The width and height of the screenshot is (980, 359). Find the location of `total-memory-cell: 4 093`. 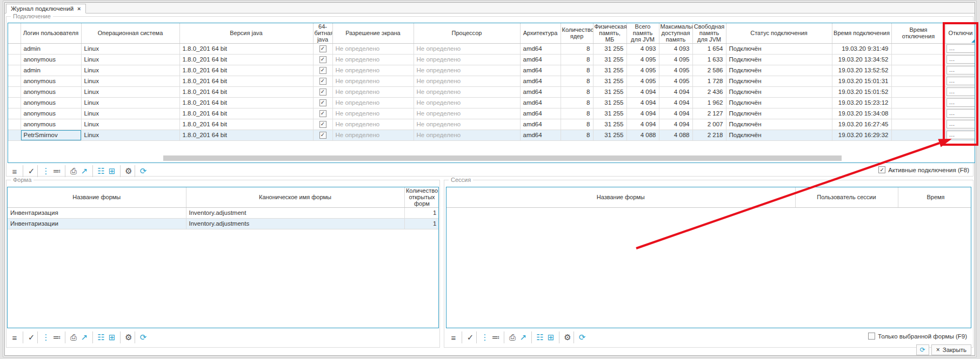

total-memory-cell: 4 093 is located at coordinates (643, 49).